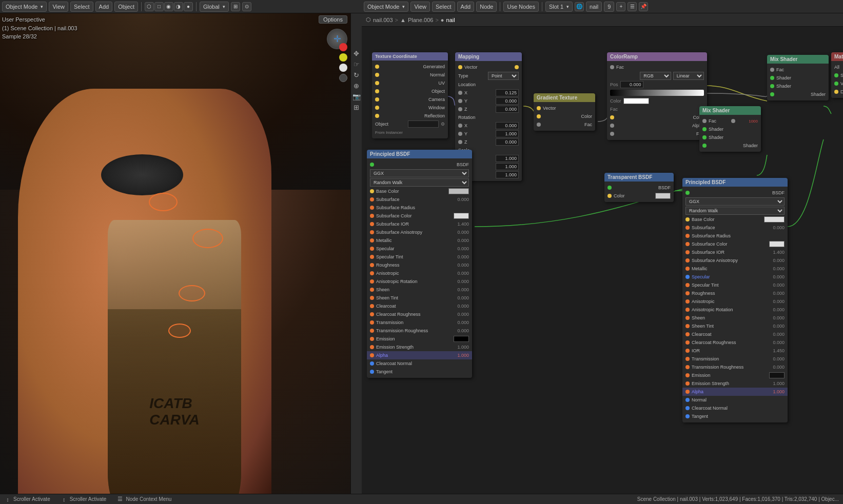 The height and width of the screenshot is (504, 843). I want to click on pbsdf2-ss-ior: Subsurface IOR 1.400, so click(735, 252).